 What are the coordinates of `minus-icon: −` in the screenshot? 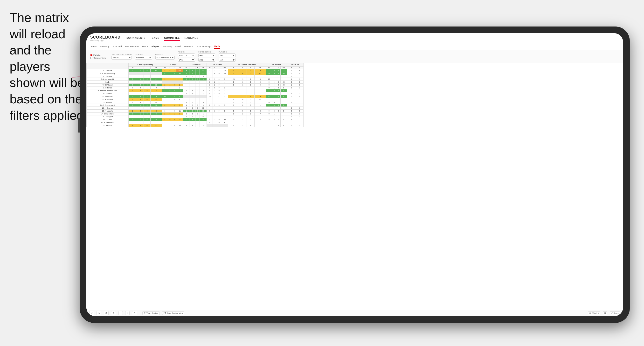 It's located at (120, 313).